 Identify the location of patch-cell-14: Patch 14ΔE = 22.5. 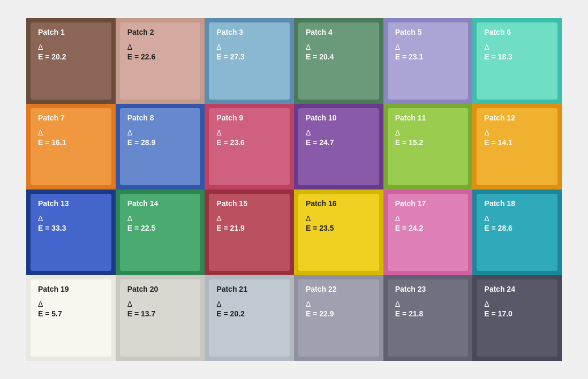
(161, 232).